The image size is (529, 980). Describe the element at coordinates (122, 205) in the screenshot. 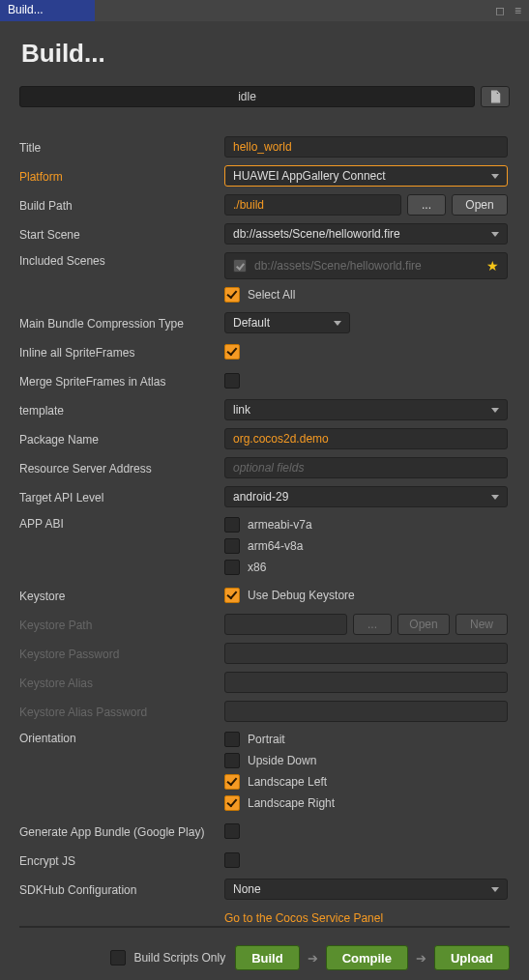

I see `label-build-path: Build Path` at that location.